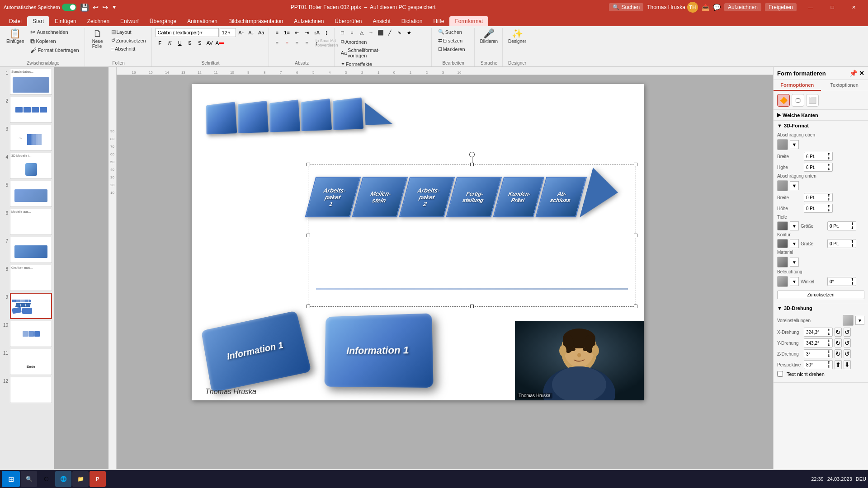 The image size is (868, 488). I want to click on maximize-button: □, so click(832, 7).